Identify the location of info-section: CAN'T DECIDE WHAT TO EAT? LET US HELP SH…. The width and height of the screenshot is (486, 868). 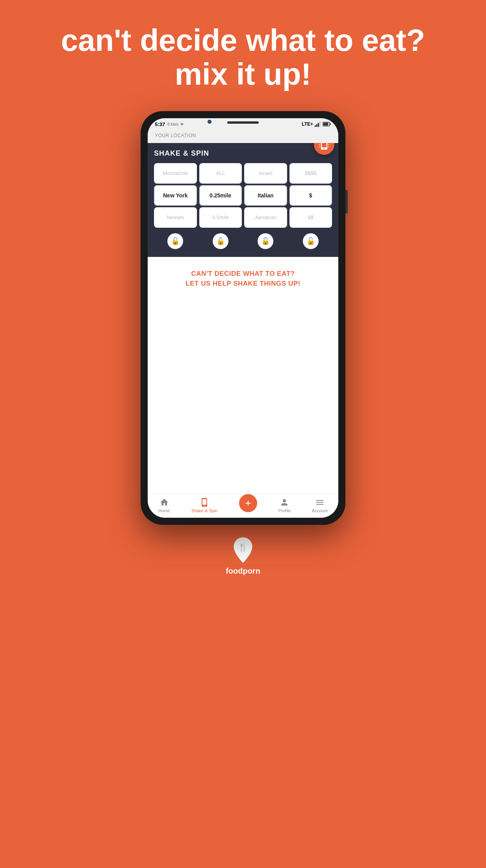
(243, 375).